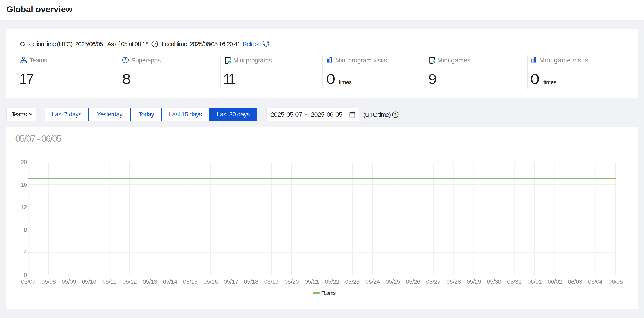  What do you see at coordinates (494, 282) in the screenshot?
I see `svg-text: 05/30` at bounding box center [494, 282].